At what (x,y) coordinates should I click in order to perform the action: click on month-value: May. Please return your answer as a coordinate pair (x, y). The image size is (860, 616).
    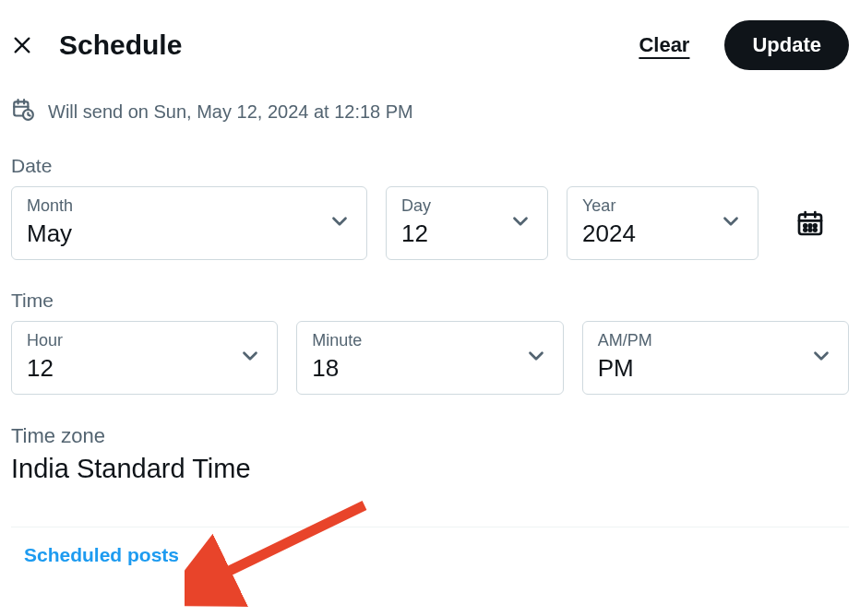
    Looking at the image, I should click on (189, 234).